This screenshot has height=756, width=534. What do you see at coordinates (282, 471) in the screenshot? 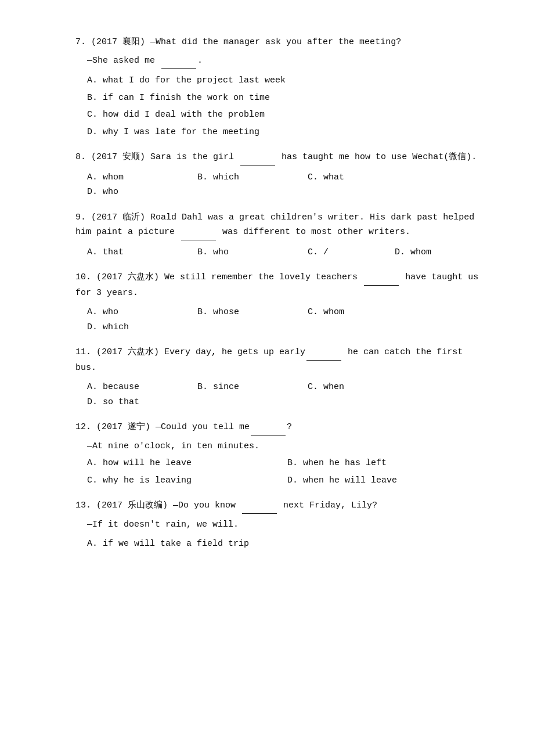
I see `q12-options: A. how will he leave B. when he has left…` at bounding box center [282, 471].